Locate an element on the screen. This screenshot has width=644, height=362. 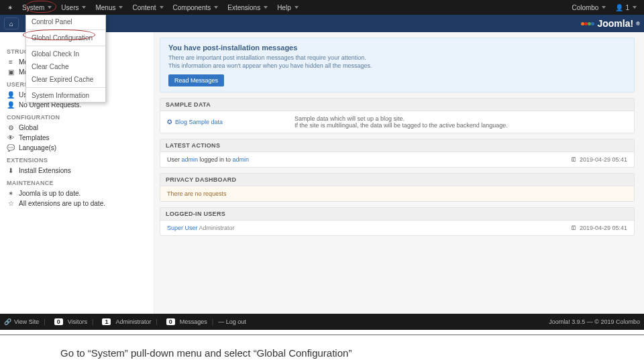
sidebar-item-label: Install Extensions is located at coordinates (45, 170).